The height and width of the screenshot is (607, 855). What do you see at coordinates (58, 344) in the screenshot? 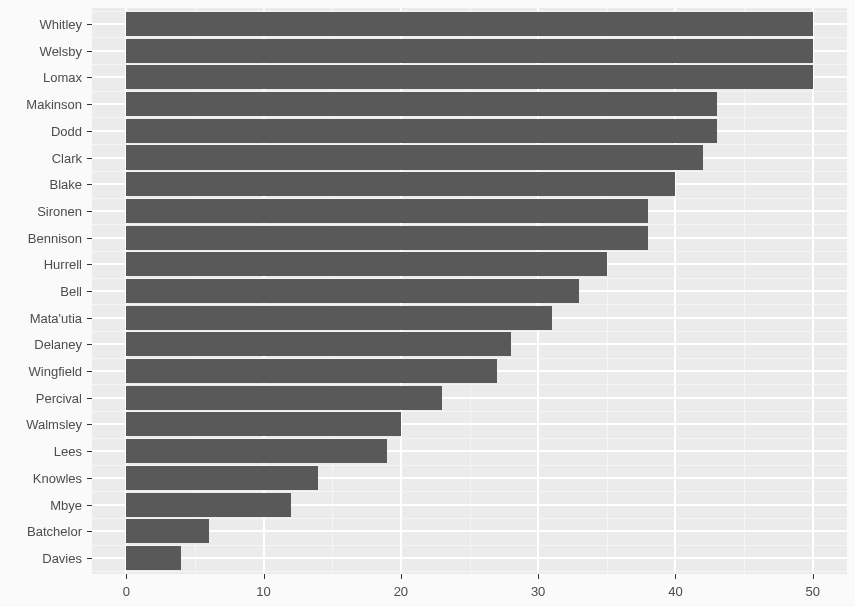
I see `y-tick-label: Delaney` at bounding box center [58, 344].